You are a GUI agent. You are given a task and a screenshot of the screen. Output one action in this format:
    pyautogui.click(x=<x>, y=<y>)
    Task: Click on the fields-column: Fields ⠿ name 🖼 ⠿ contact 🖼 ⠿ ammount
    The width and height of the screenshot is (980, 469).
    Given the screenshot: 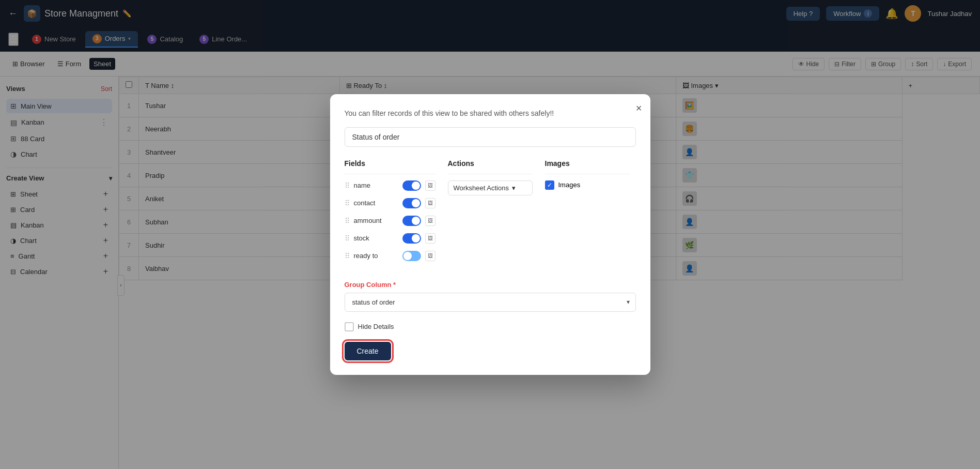 What is the action you would take?
    pyautogui.click(x=393, y=214)
    